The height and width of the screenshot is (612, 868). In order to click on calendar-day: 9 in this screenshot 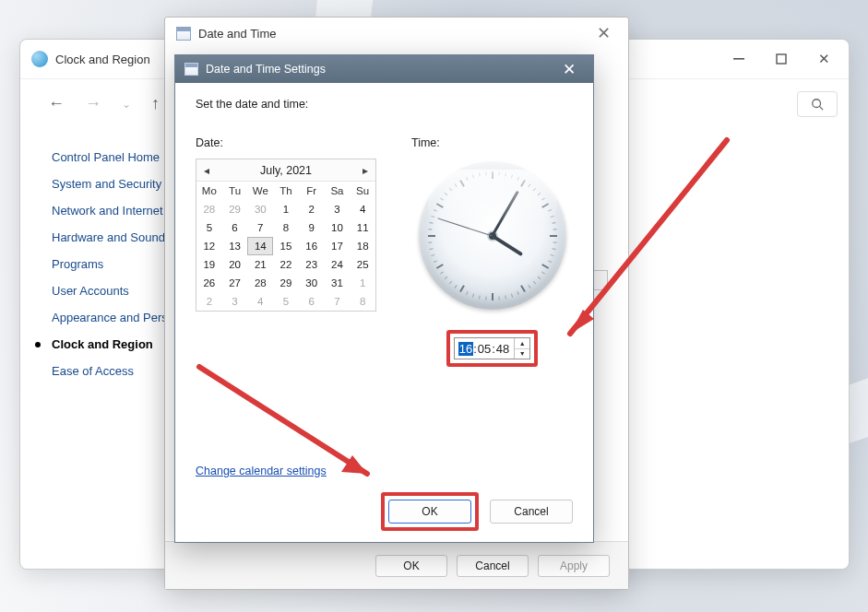, I will do `click(312, 228)`.